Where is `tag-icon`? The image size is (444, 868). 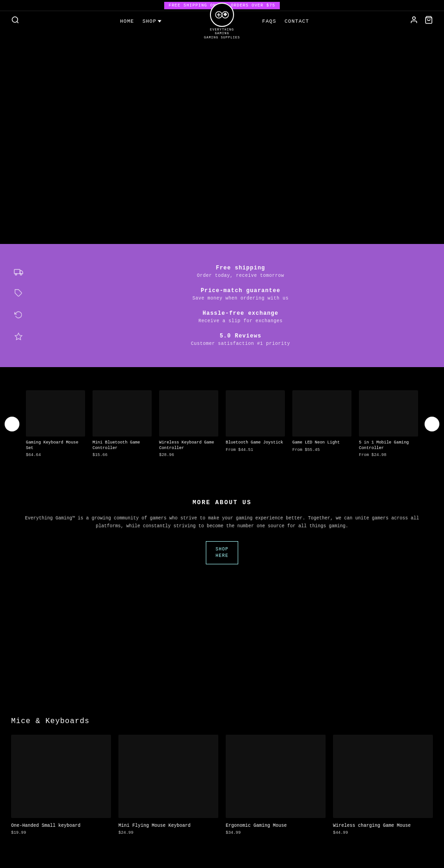
tag-icon is located at coordinates (18, 294).